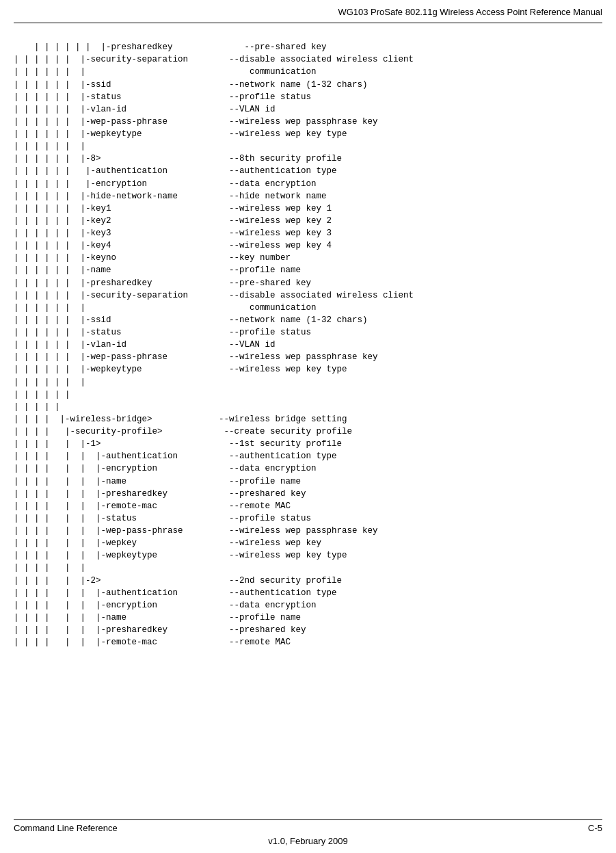  I want to click on bottom-section: Command Line Reference C-5 v1.0, Februar…, so click(308, 836).